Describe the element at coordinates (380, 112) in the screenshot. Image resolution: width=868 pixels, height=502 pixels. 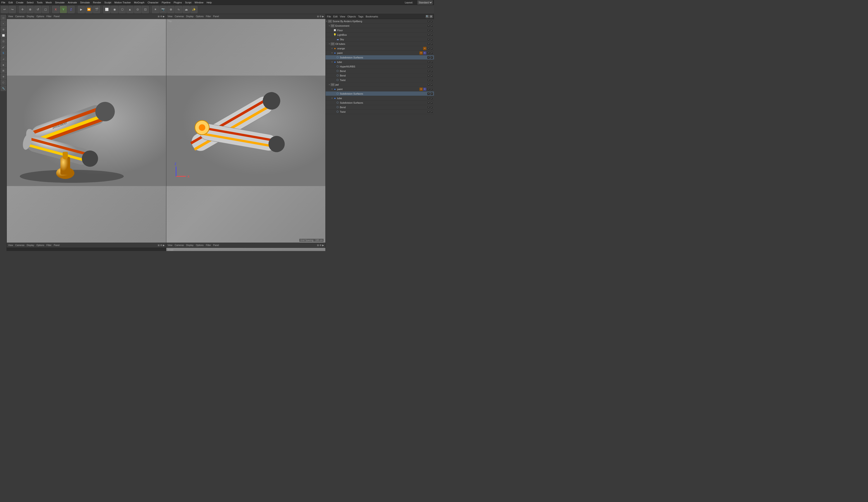
I see `tree-item-twist2: ⬡Twist✓✓` at that location.